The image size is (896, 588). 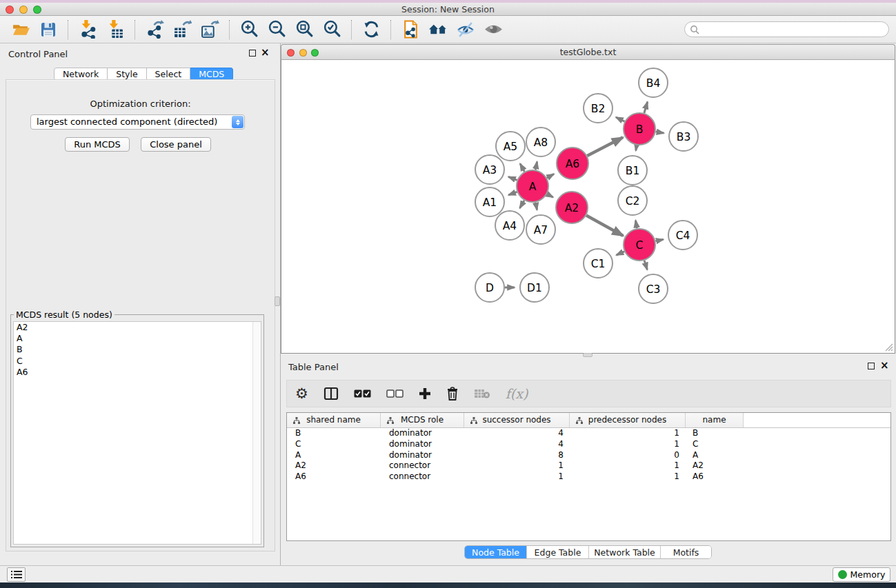 I want to click on edge-A-A5, so click(x=522, y=168).